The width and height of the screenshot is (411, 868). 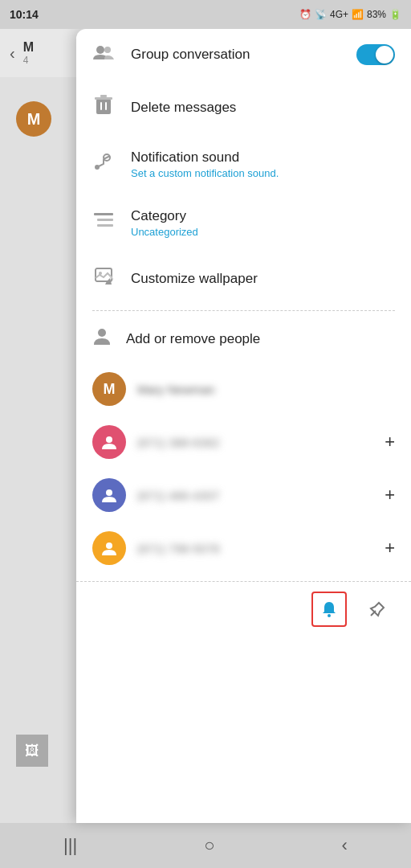 What do you see at coordinates (263, 231) in the screenshot?
I see `category-sublabel: Uncategorized` at bounding box center [263, 231].